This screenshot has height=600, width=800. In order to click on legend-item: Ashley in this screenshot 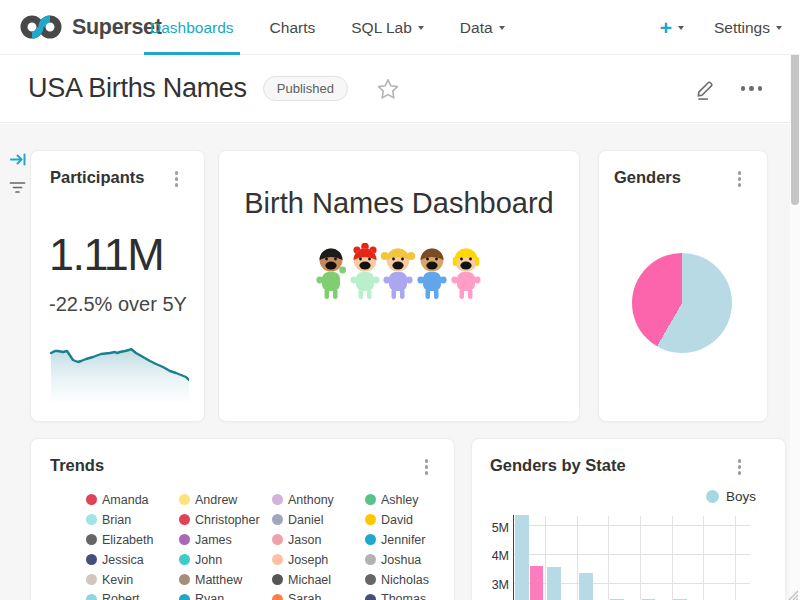, I will do `click(410, 500)`.